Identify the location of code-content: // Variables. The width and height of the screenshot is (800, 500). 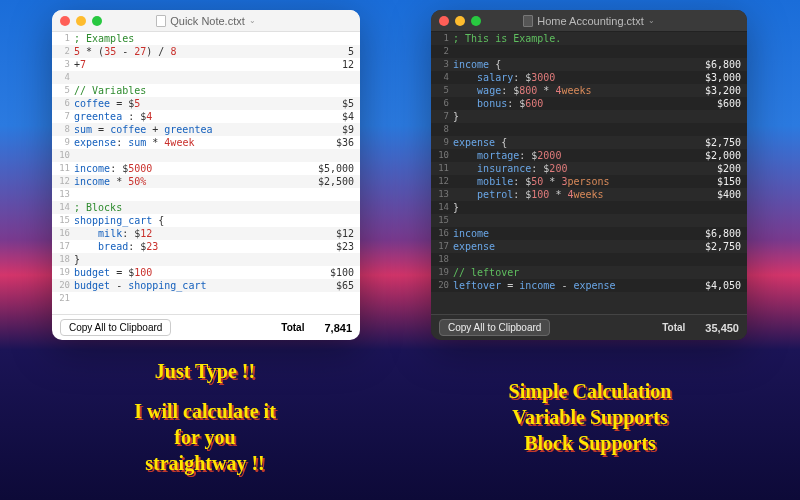
(189, 90).